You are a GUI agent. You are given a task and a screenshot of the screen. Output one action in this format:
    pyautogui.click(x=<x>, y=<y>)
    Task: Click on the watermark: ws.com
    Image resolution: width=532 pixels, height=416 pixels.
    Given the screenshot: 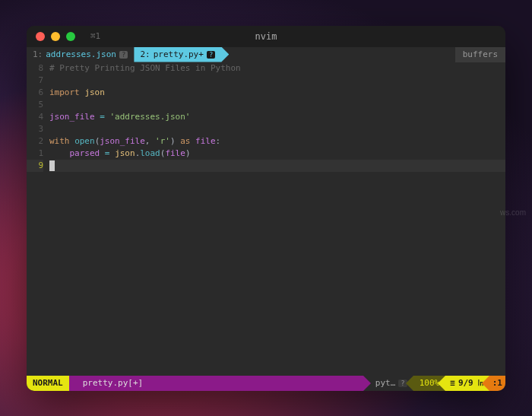 What is the action you would take?
    pyautogui.click(x=513, y=213)
    